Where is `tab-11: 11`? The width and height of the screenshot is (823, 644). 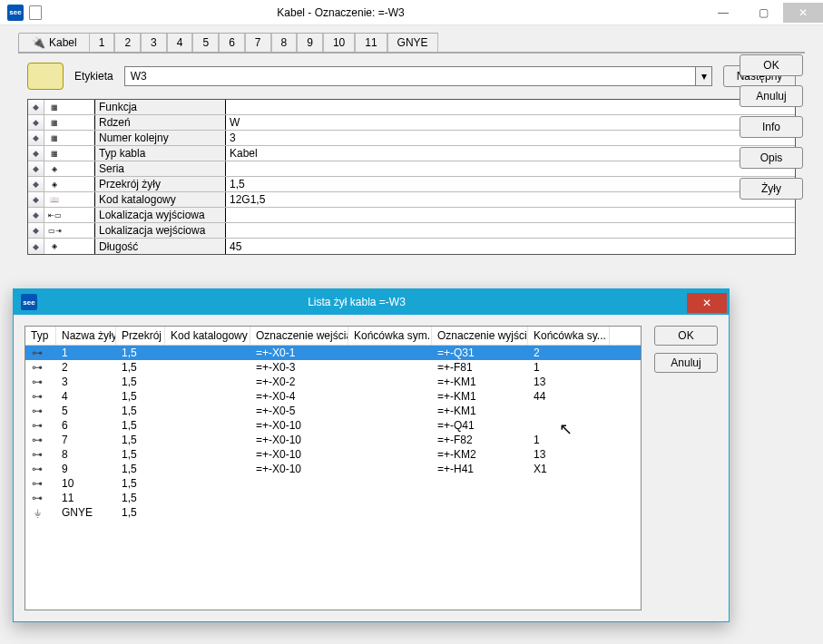
tab-11: 11 is located at coordinates (370, 43).